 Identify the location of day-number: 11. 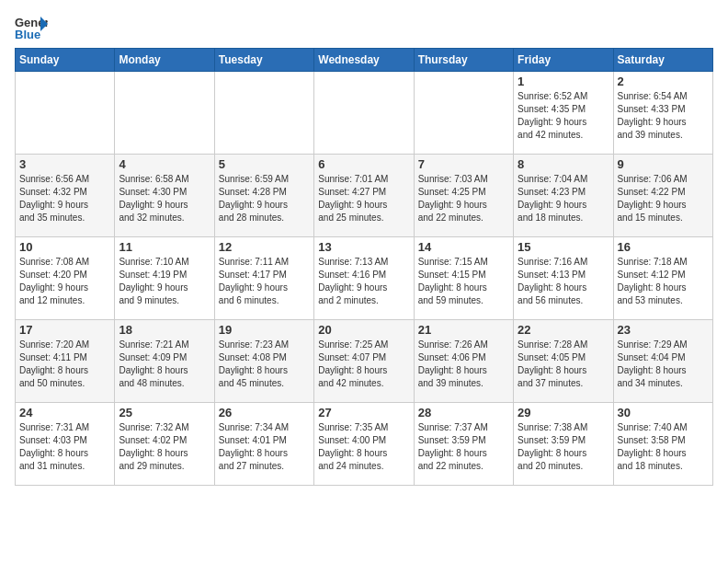
(164, 247).